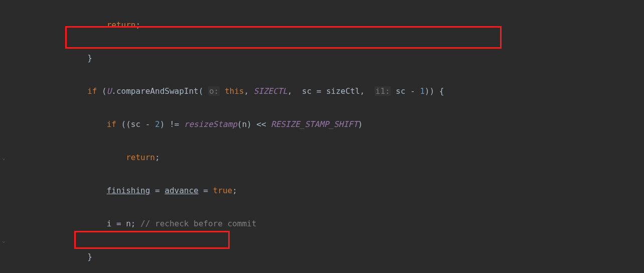  What do you see at coordinates (211, 124) in the screenshot?
I see `method-resizeStamp: resizeStamp` at bounding box center [211, 124].